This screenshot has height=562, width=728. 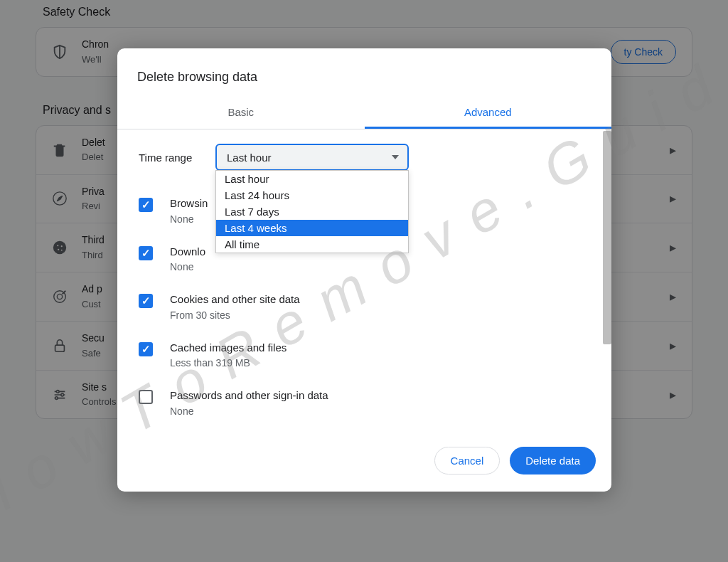 I want to click on dialog-title: Delete browsing data, so click(x=364, y=73).